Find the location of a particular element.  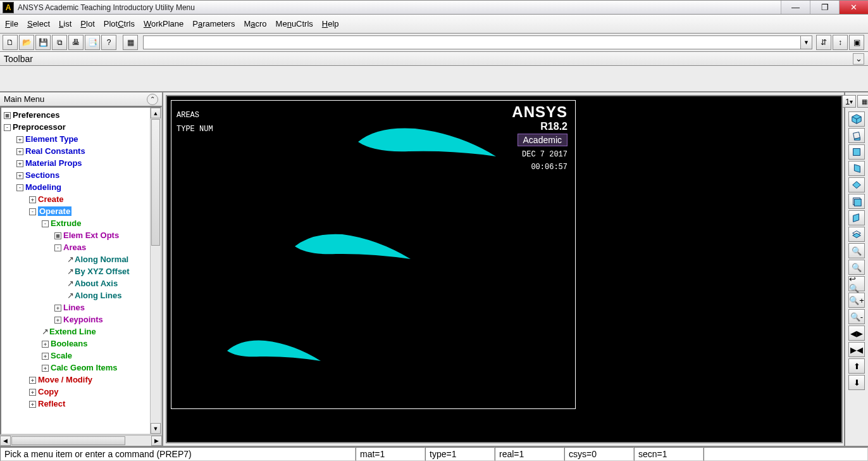

status-message: Pick a menu item or enter a command (PRE… is located at coordinates (178, 454).